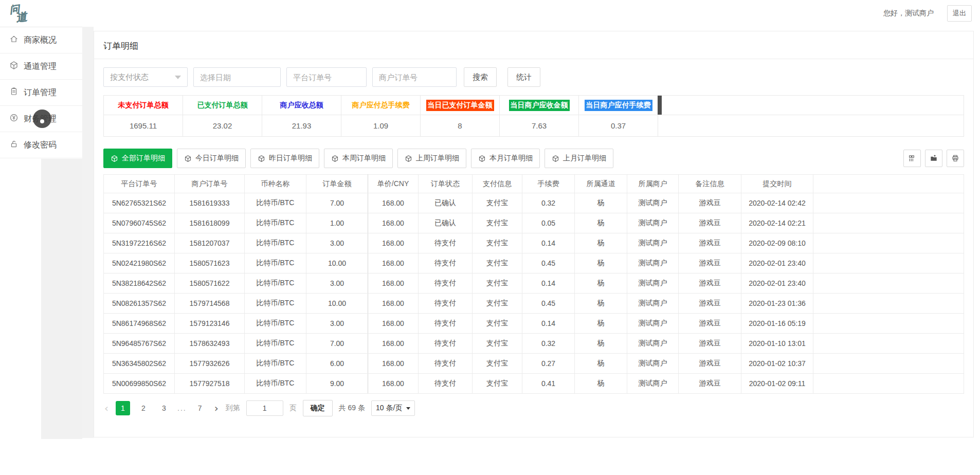 This screenshot has width=980, height=475. What do you see at coordinates (777, 204) in the screenshot?
I see `table-cell: 2020-02-14 02:42` at bounding box center [777, 204].